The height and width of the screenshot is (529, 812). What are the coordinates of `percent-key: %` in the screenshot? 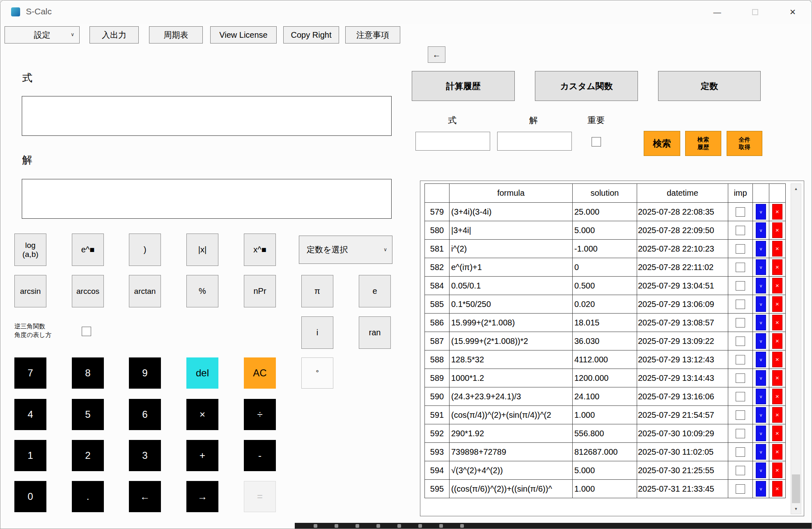 It's located at (202, 291).